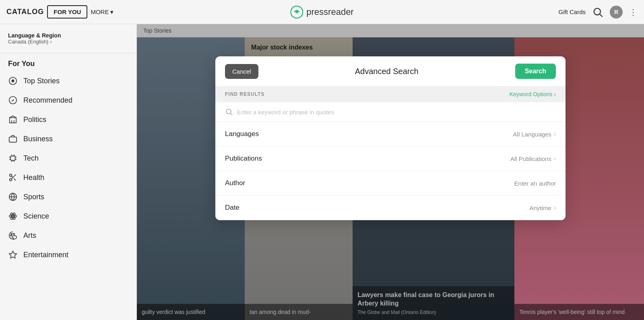  What do you see at coordinates (13, 197) in the screenshot?
I see `globe-icon` at bounding box center [13, 197].